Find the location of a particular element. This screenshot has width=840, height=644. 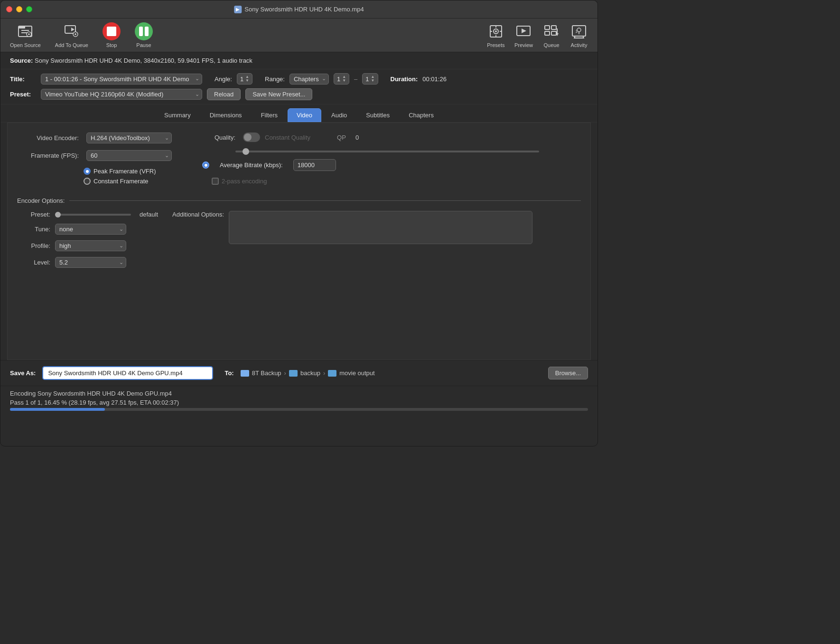

range-select: Chapters is located at coordinates (309, 79).